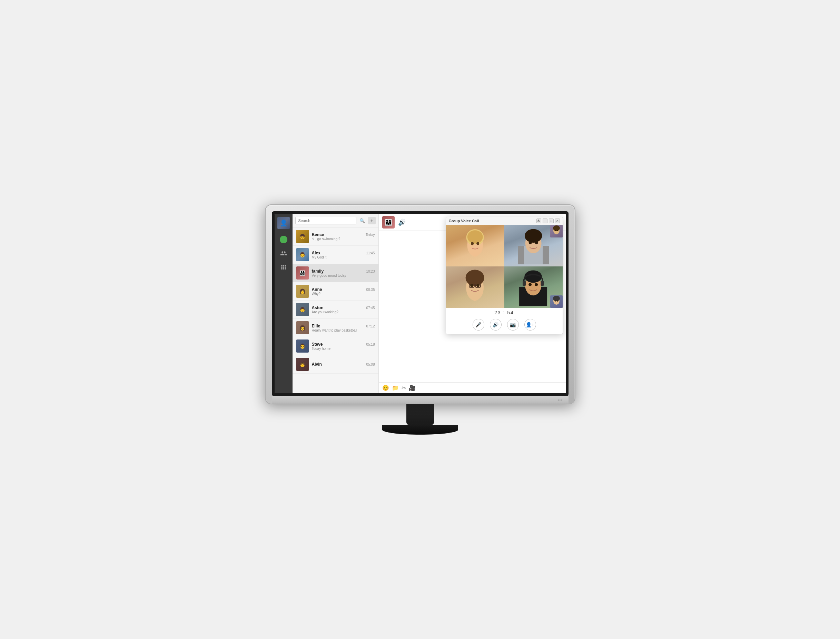 The height and width of the screenshot is (639, 840). What do you see at coordinates (343, 275) in the screenshot?
I see `contact-preview-family: Very good mood today` at bounding box center [343, 275].